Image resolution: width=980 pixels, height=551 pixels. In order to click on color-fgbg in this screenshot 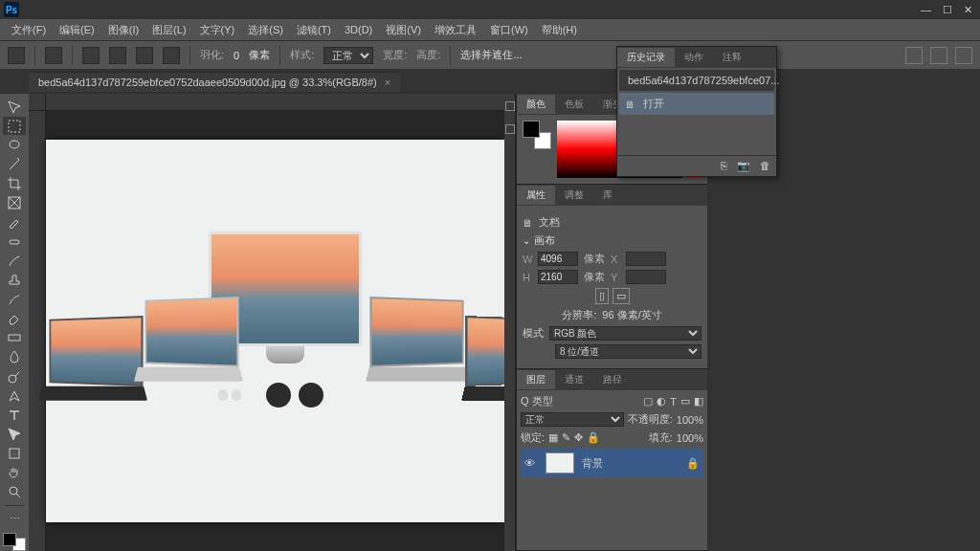, I will do `click(537, 135)`.